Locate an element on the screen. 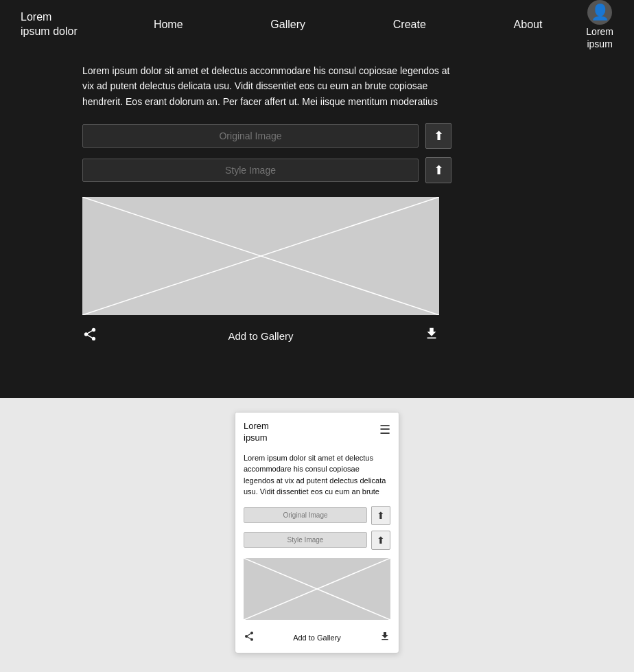 Image resolution: width=634 pixels, height=672 pixels. desktop-actions-row: Add to Gallery is located at coordinates (261, 336).